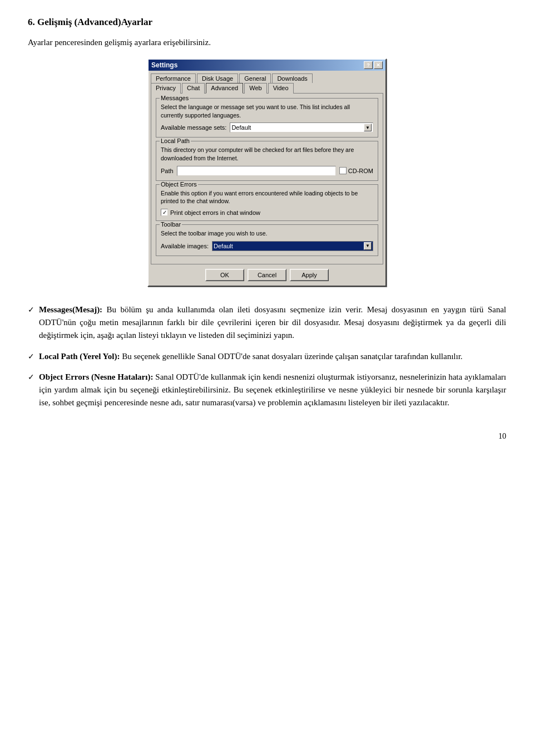 The height and width of the screenshot is (756, 534). What do you see at coordinates (225, 88) in the screenshot?
I see `tab-advanced: Advanced` at bounding box center [225, 88].